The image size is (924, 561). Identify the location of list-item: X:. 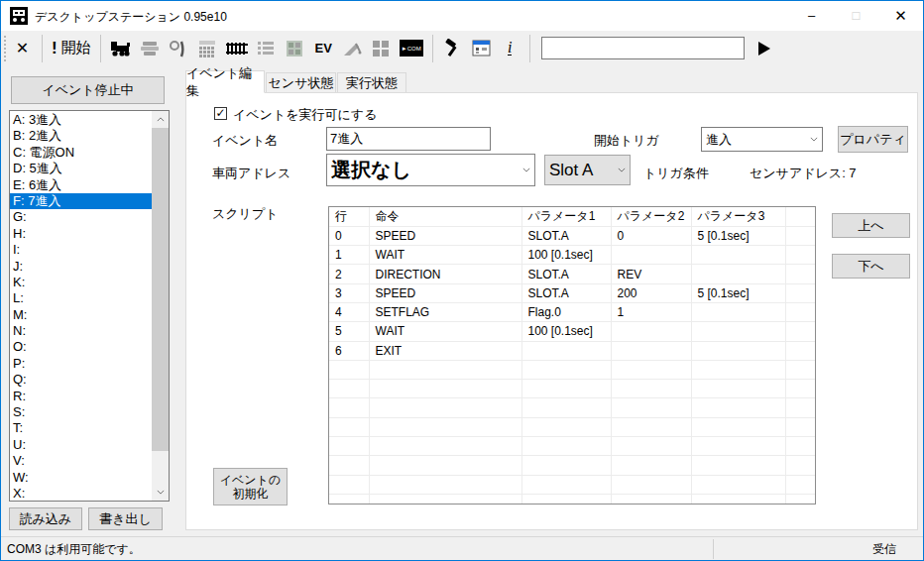
(81, 494).